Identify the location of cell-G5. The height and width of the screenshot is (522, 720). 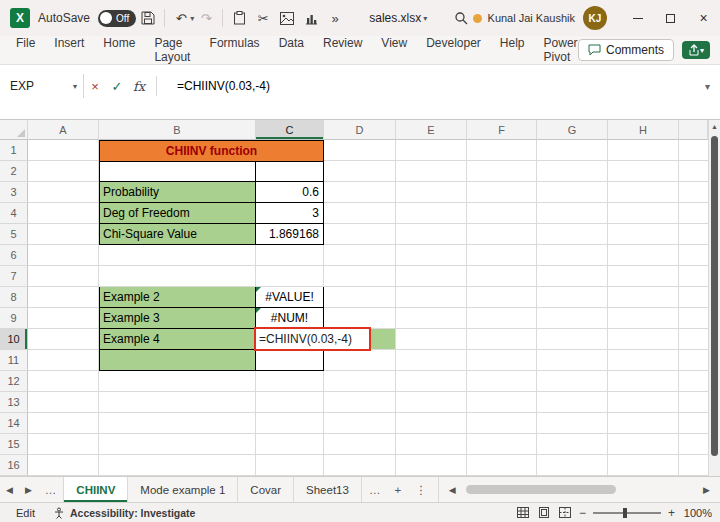
(572, 234).